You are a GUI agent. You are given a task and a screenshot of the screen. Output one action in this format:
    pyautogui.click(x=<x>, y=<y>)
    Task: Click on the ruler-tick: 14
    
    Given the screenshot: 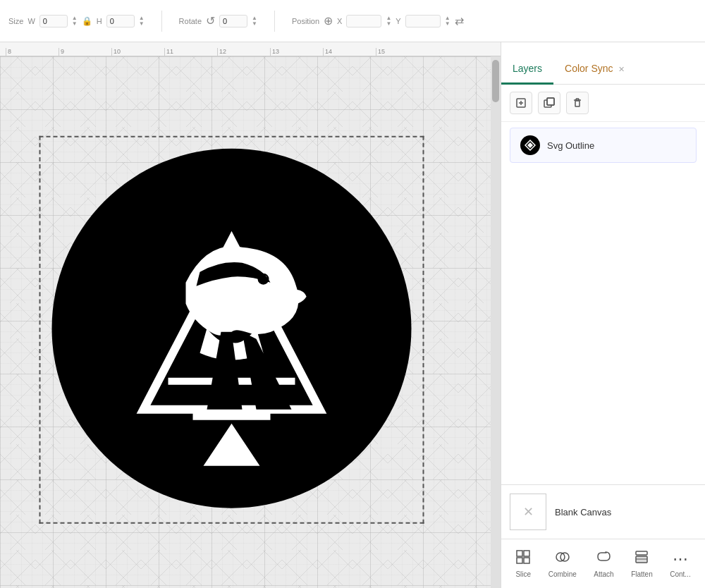 What is the action you would take?
    pyautogui.click(x=350, y=52)
    